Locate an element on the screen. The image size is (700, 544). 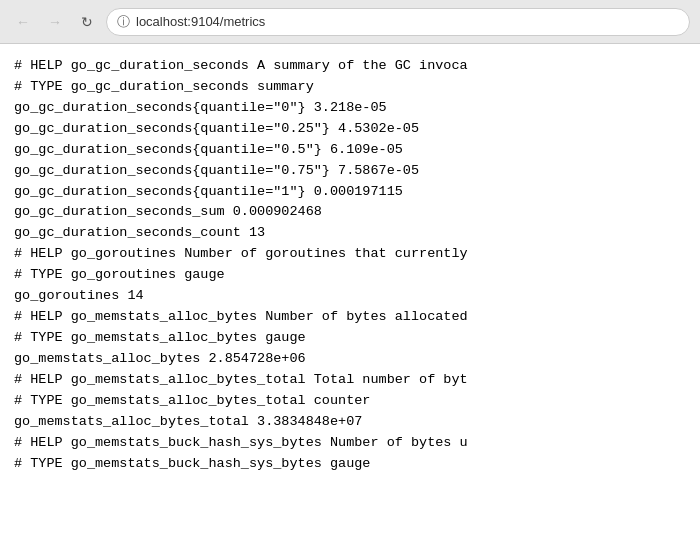
forward-button: → is located at coordinates (55, 22).